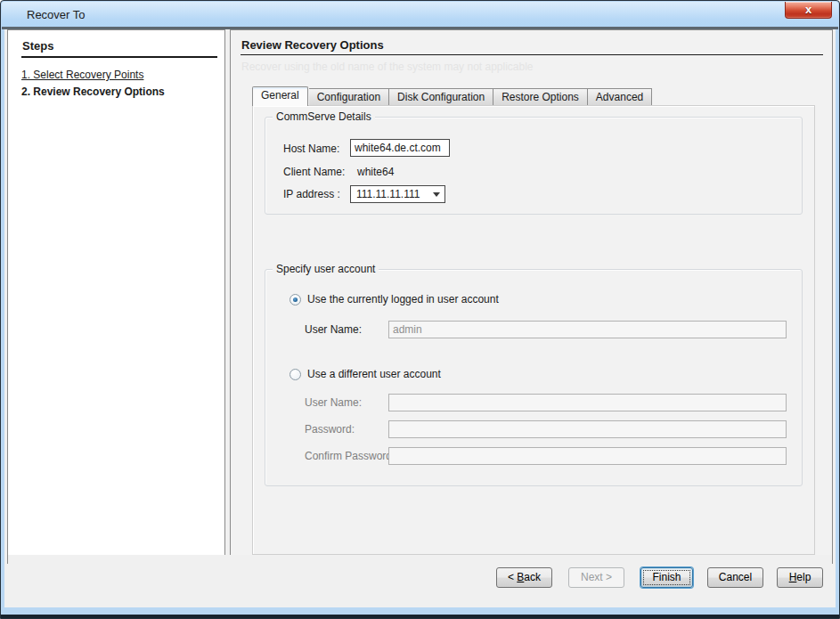  Describe the element at coordinates (403, 299) in the screenshot. I see `radio-current-user-label: Use the currently logged in user account` at that location.